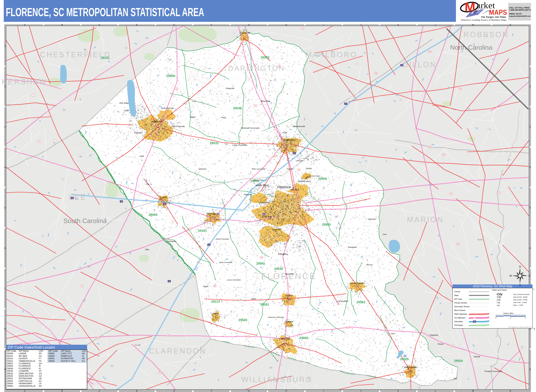  Describe the element at coordinates (290, 169) in the screenshot. I see `svg-text: Palmetto` at that location.